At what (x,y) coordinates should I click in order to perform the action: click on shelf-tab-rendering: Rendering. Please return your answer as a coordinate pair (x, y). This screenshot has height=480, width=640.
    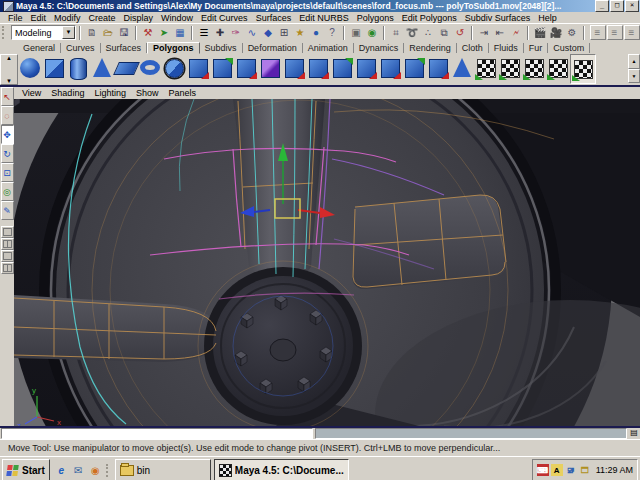
    Looking at the image, I should click on (430, 48).